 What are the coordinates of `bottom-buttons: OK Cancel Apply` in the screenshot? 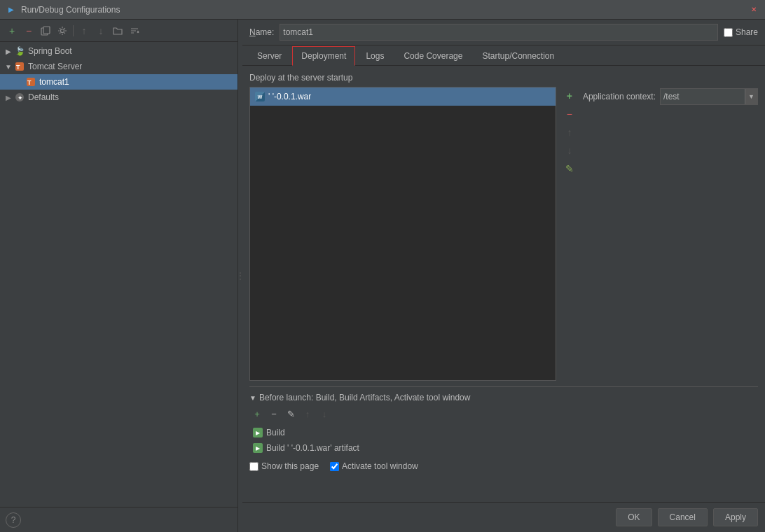 It's located at (504, 517).